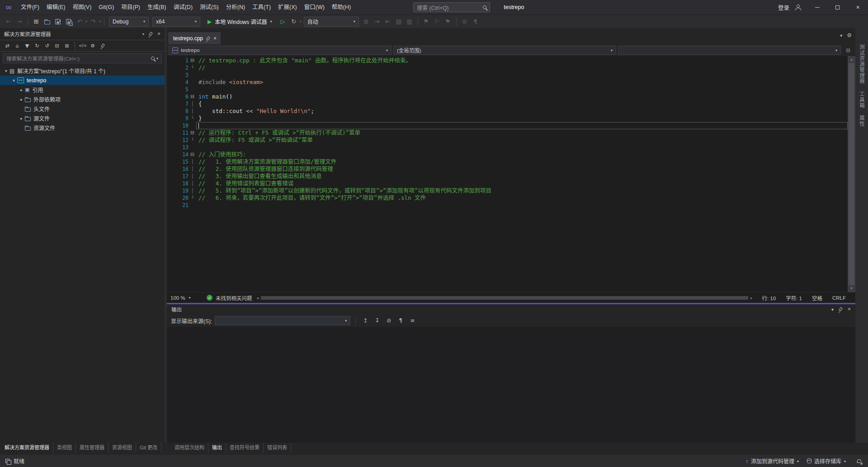 This screenshot has width=868, height=467. What do you see at coordinates (7, 461) in the screenshot?
I see `background-tasks-icon` at bounding box center [7, 461].